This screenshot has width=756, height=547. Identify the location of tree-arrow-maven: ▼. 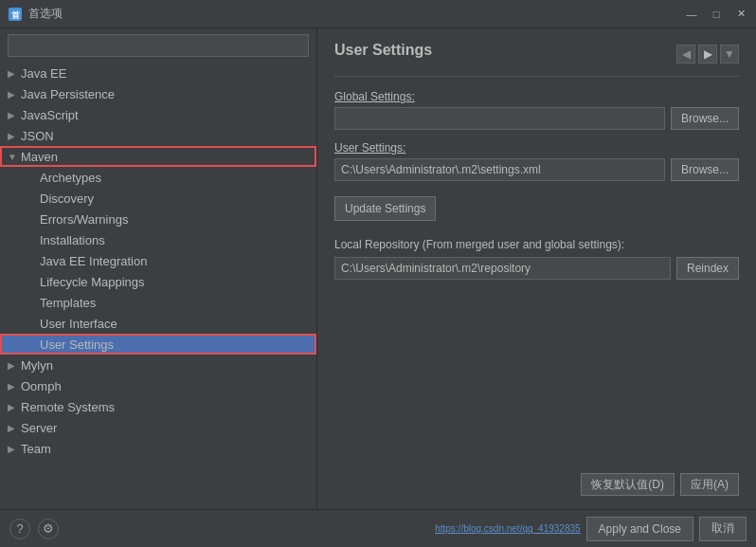
(14, 157).